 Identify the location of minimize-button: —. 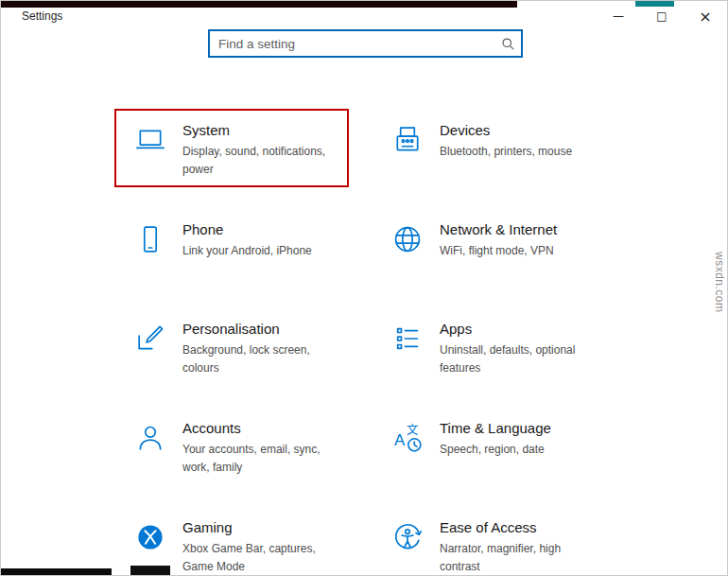
(618, 16).